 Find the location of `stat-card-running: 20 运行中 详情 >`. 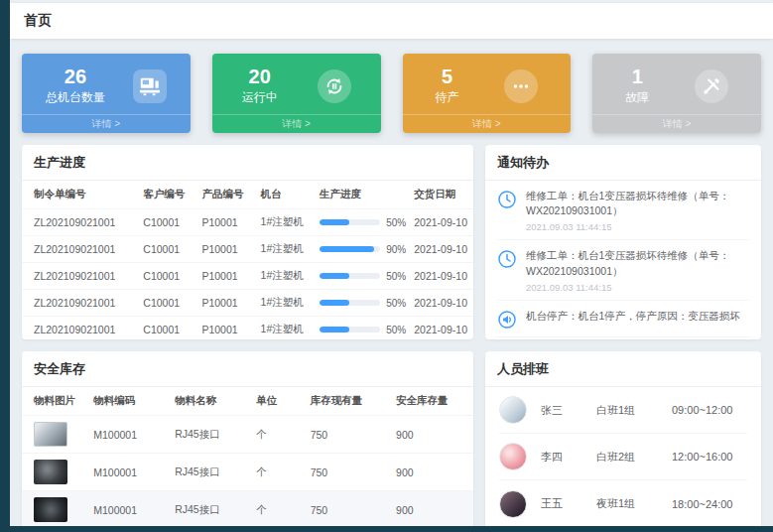

stat-card-running: 20 运行中 详情 > is located at coordinates (297, 93).